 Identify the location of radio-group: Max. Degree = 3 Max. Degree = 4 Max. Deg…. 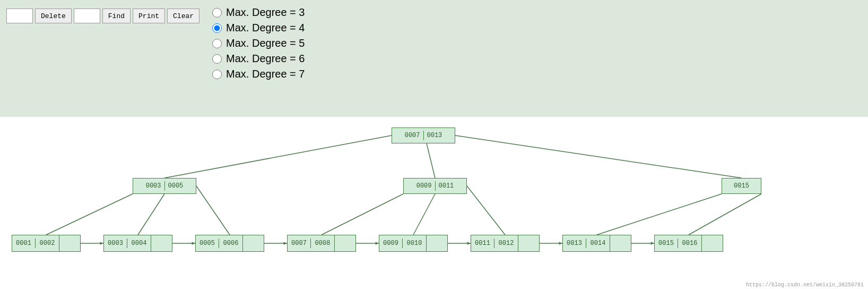
(258, 42).